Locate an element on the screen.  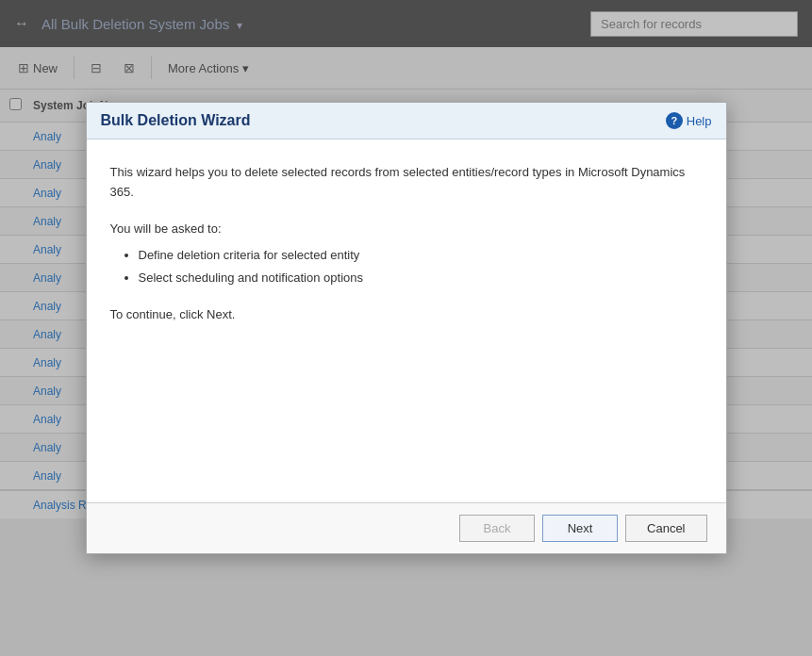
list-item-1: Define deletion criteria for selected en… is located at coordinates (421, 256).